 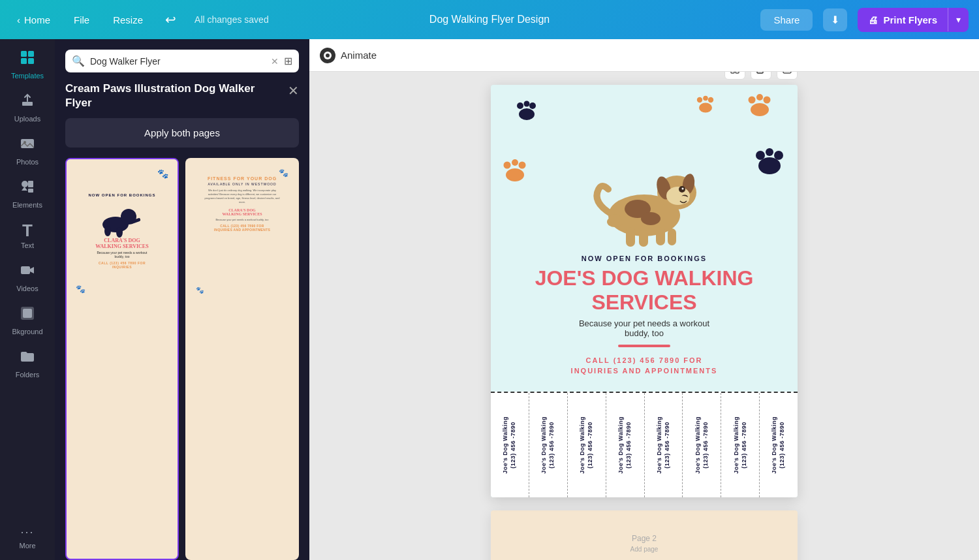 What do you see at coordinates (128, 20) in the screenshot?
I see `resize-label: Resize` at bounding box center [128, 20].